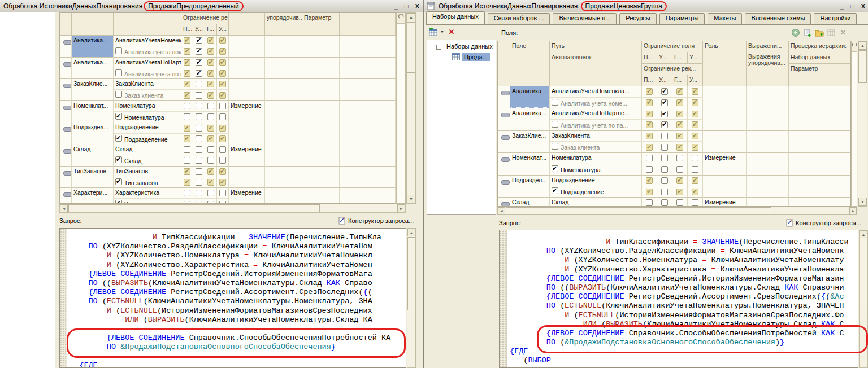 This screenshot has width=868, height=368. Describe the element at coordinates (596, 114) in the screenshot. I see `path-cell: АналитикаУчетаПоПартне...` at that location.